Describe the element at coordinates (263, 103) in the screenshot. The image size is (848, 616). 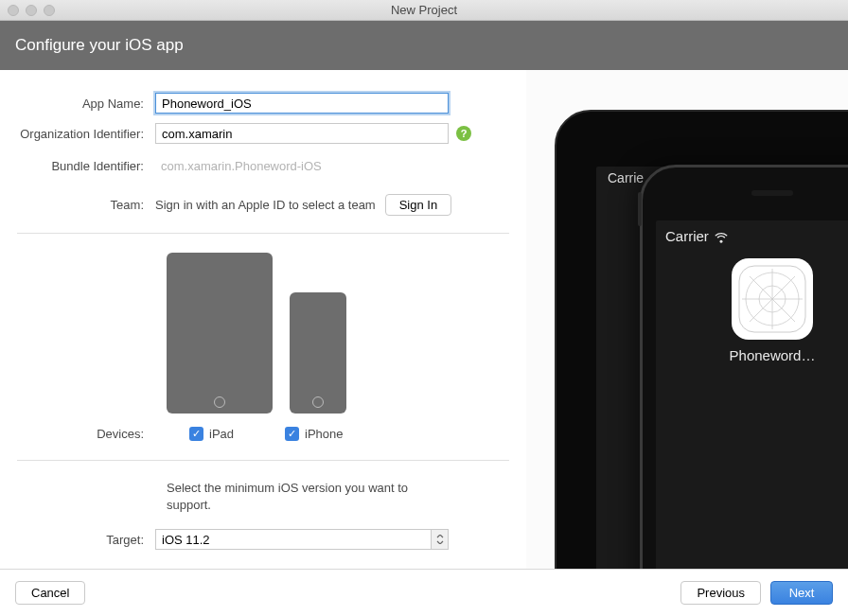
I see `app-name-row: App Name:` at that location.